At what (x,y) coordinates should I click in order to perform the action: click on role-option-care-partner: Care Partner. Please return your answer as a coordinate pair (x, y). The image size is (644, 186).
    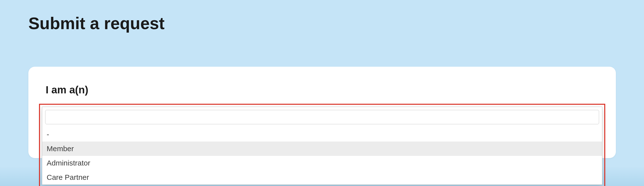
    Looking at the image, I should click on (322, 177).